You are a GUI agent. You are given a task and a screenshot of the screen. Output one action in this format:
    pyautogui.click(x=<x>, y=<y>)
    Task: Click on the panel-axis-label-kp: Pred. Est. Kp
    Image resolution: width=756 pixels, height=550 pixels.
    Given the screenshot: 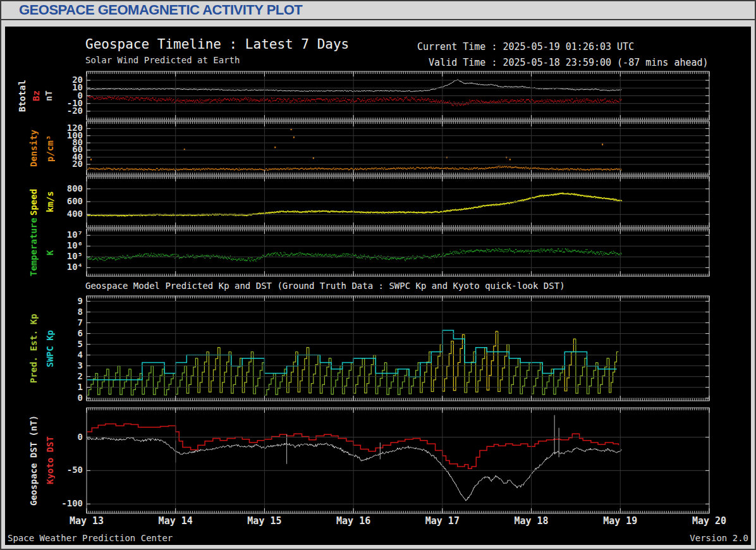 What is the action you would take?
    pyautogui.click(x=34, y=348)
    